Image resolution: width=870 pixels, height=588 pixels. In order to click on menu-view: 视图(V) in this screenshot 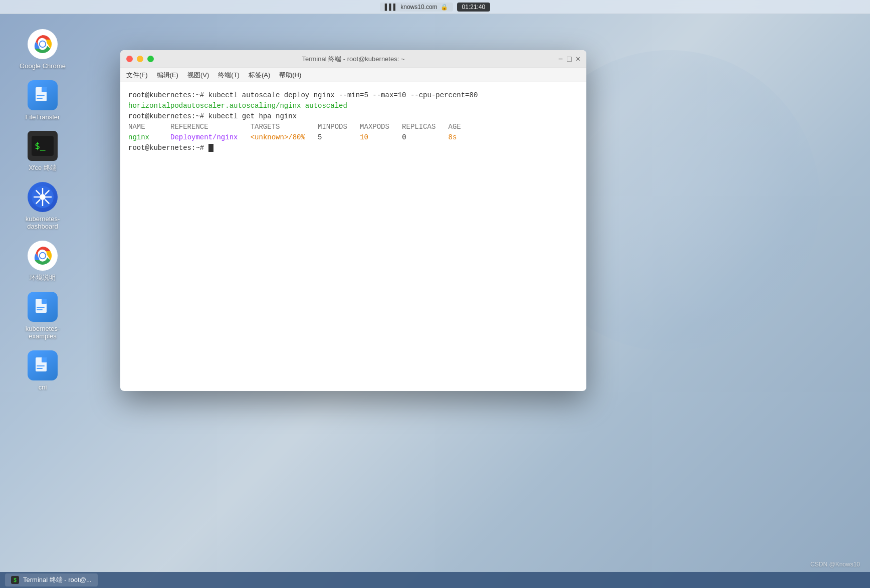, I will do `click(198, 75)`.